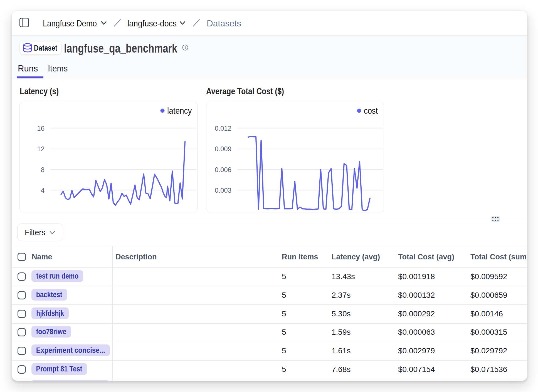  I want to click on svg-text: 0.003, so click(223, 190).